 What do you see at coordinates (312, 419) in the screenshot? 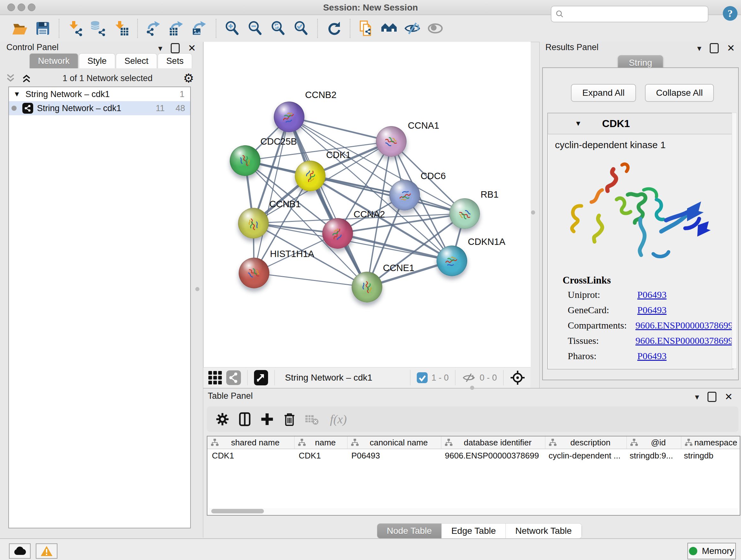
I see `delete-table-icon` at bounding box center [312, 419].